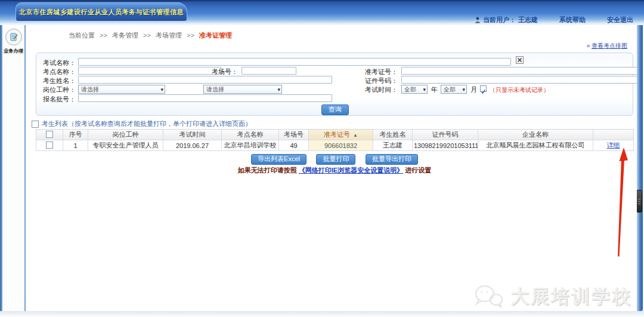  I want to click on breadcrumb-current: 准考证管理, so click(216, 35).